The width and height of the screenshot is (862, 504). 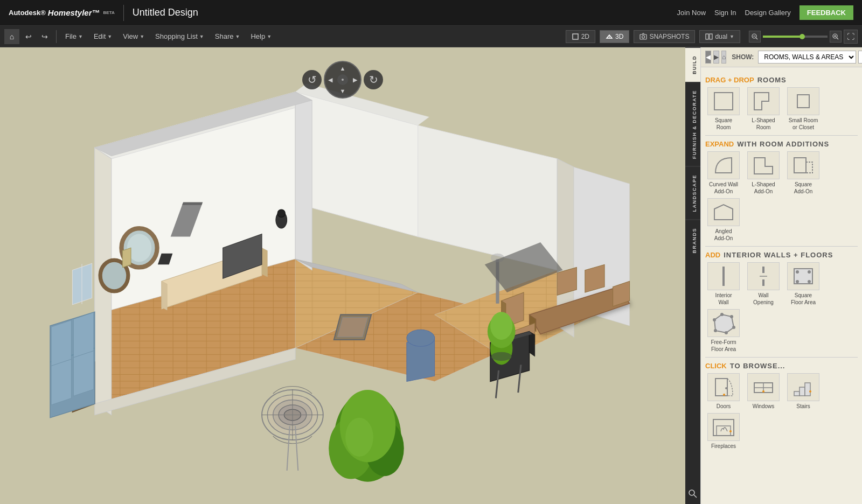 I want to click on stairs-item: Stairs, so click(x=803, y=391).